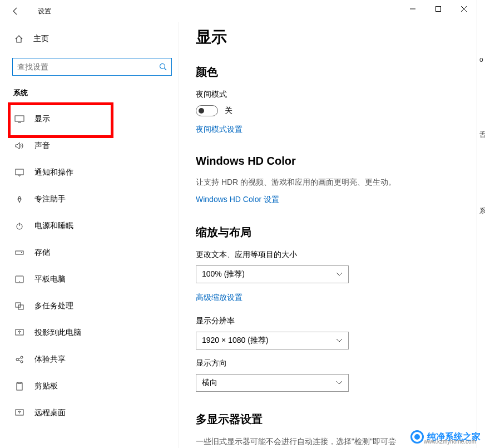 The image size is (485, 448). What do you see at coordinates (54, 173) in the screenshot?
I see `nav-label: 通知和操作` at bounding box center [54, 173].